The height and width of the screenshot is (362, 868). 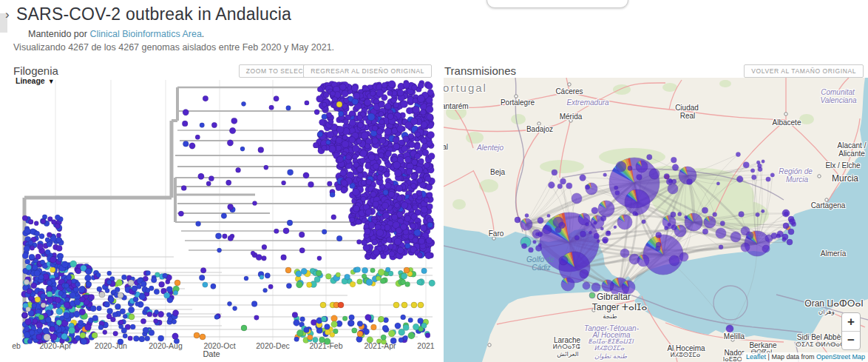 What do you see at coordinates (733, 358) in the screenshot?
I see `map-label: ⵏⴰⴹⵓⵔ` at bounding box center [733, 358].